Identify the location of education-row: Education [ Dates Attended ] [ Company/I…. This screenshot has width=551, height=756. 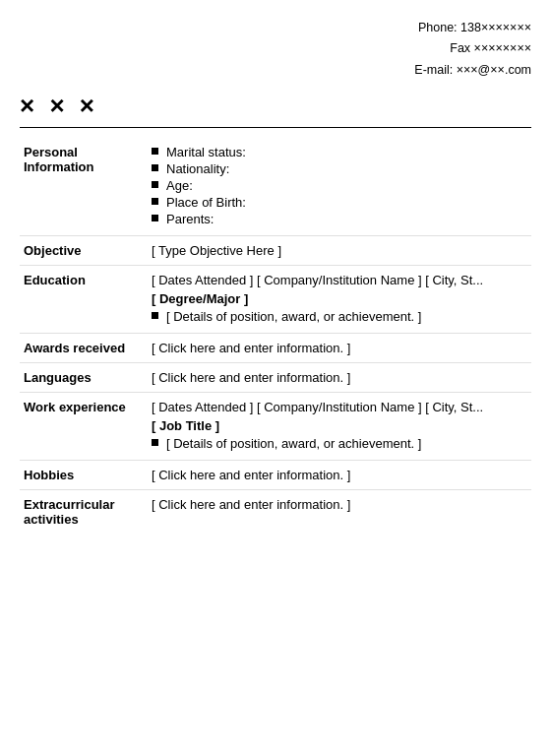
(276, 299).